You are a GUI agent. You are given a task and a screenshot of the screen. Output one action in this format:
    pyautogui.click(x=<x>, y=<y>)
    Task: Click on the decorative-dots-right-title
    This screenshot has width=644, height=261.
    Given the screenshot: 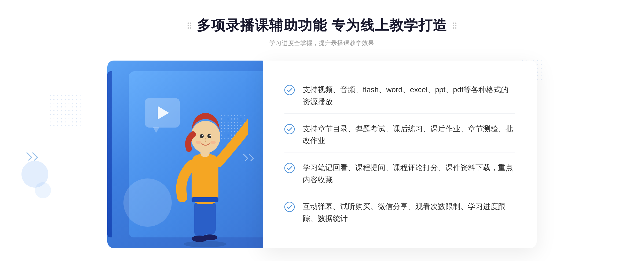 What is the action you would take?
    pyautogui.click(x=455, y=26)
    